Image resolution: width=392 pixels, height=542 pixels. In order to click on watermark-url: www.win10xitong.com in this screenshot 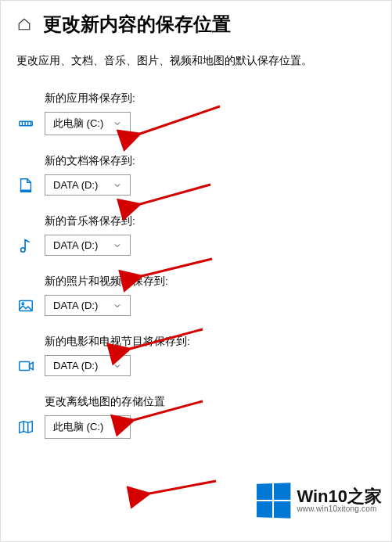, I will do `click(340, 510)`.